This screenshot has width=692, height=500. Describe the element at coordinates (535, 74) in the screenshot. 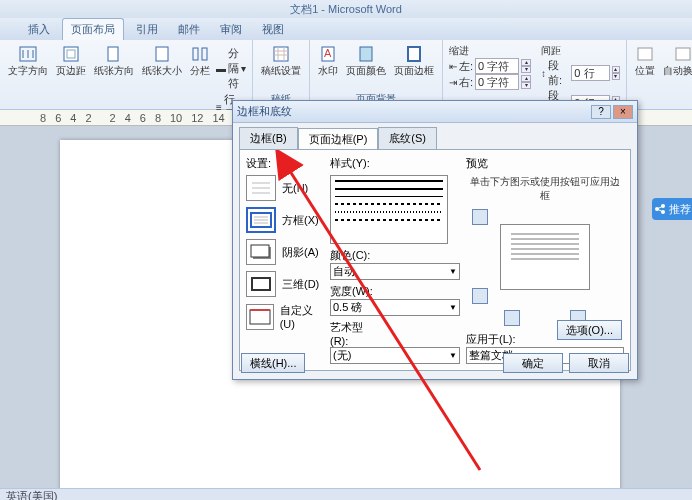

I see `group-paragraph: 缩进 ⇤左:0 字符▴▾ ⇥右:0 字符▴▾ 间距 ↕段前:0 行▴▾ ↕段后:…` at that location.